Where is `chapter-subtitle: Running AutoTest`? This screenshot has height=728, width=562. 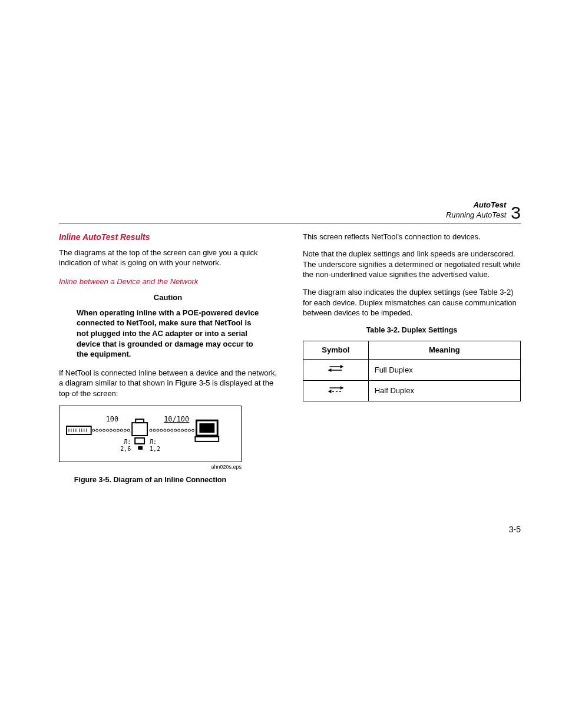 chapter-subtitle: Running AutoTest is located at coordinates (476, 216).